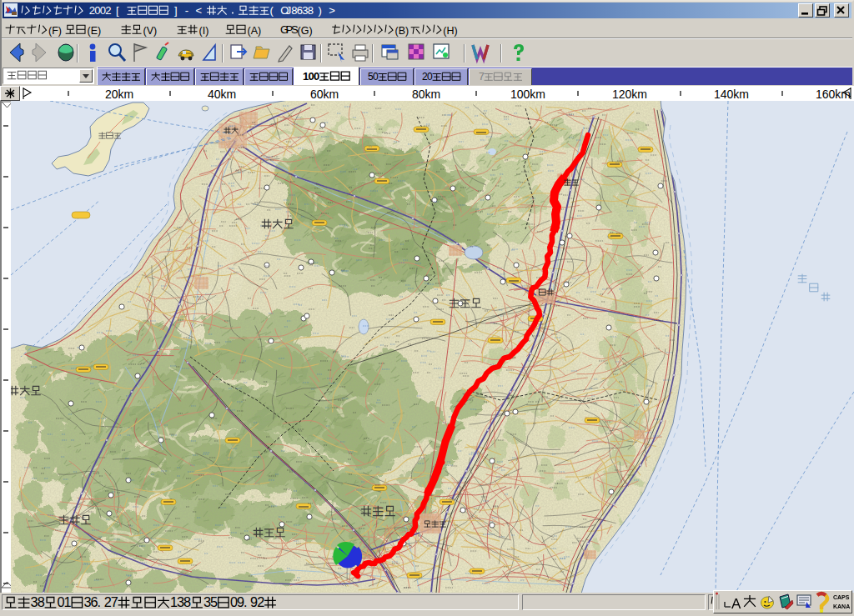 The image size is (854, 616). What do you see at coordinates (402, 31) in the screenshot?
I see `svg-text: (B)` at bounding box center [402, 31].